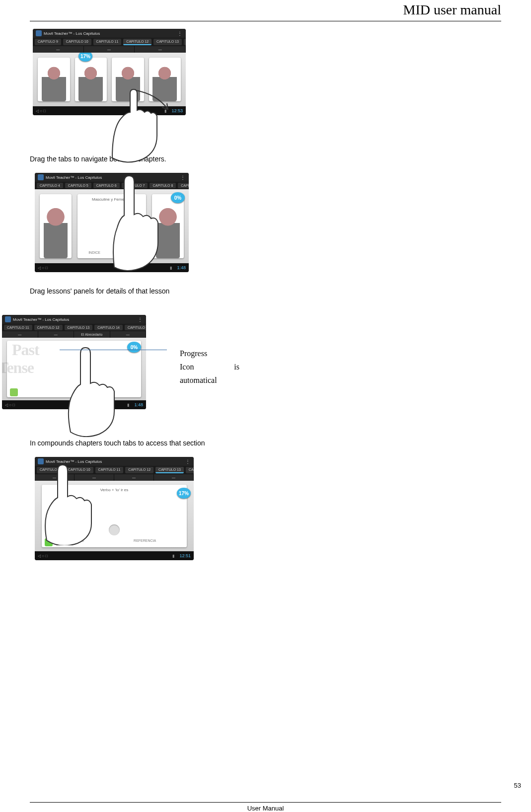 Image resolution: width=531 pixels, height=812 pixels. I want to click on tab-chapter: CAPITULO 15, so click(135, 328).